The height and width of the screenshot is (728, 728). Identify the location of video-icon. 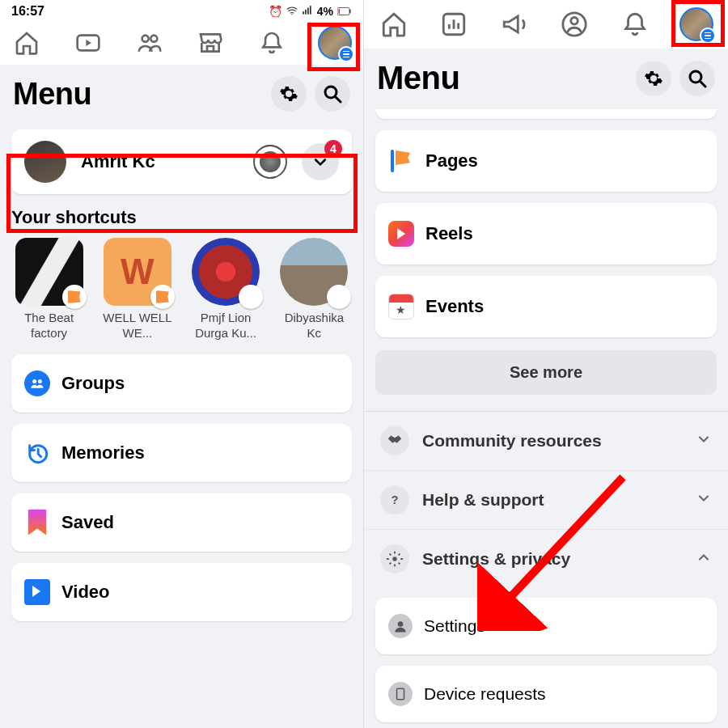
(37, 592).